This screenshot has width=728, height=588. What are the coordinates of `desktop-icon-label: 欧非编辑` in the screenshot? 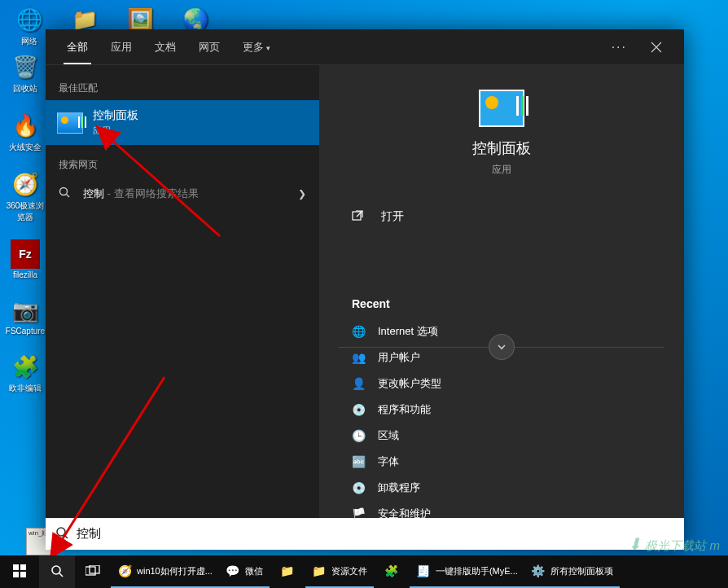 It's located at (25, 388).